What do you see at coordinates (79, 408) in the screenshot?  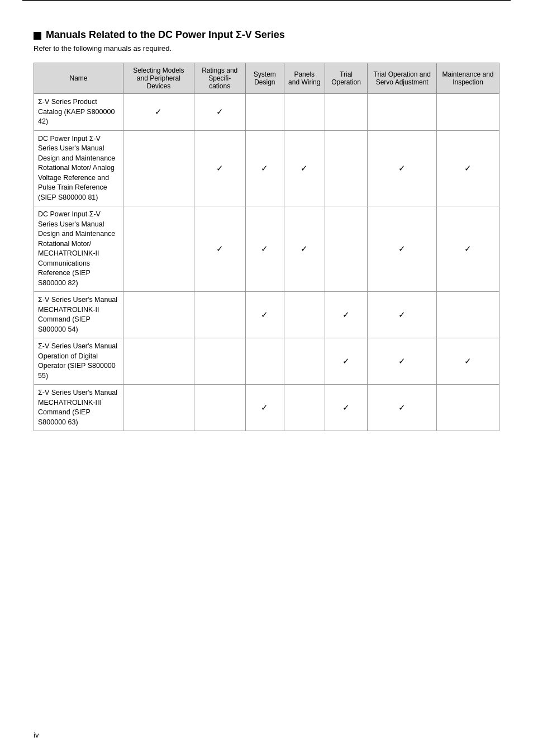 I see `row-5-name: Σ-V Series User's Manual MECHATROLINK-II…` at bounding box center [79, 408].